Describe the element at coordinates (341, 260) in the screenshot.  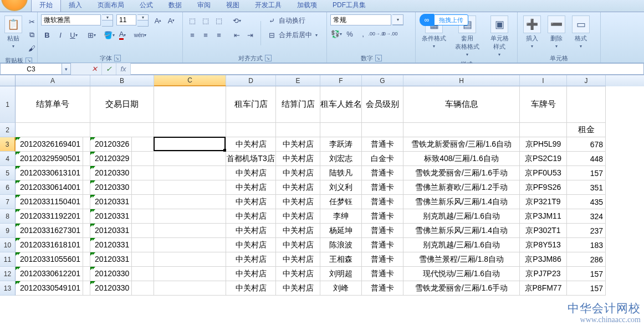
I see `cell: 王相森` at that location.